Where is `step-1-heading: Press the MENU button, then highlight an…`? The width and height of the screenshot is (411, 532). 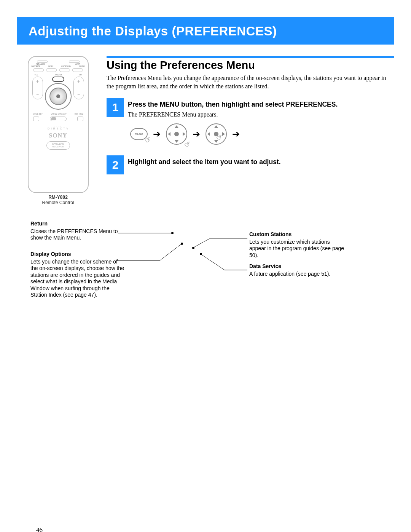 step-1-heading: Press the MENU button, then highlight an… is located at coordinates (261, 104).